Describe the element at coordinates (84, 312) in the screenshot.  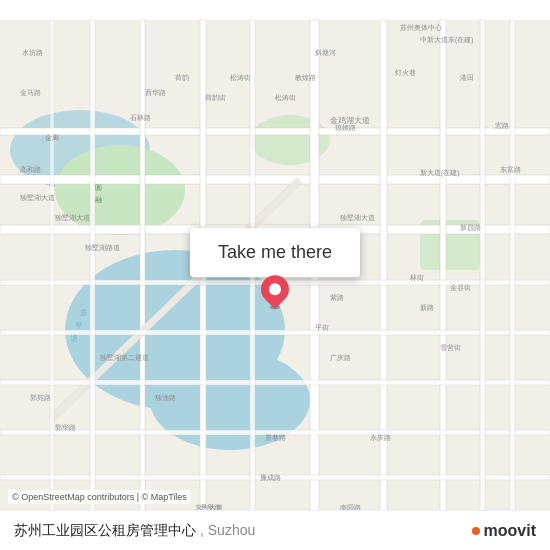
I see `svg-text: 多` at that location.